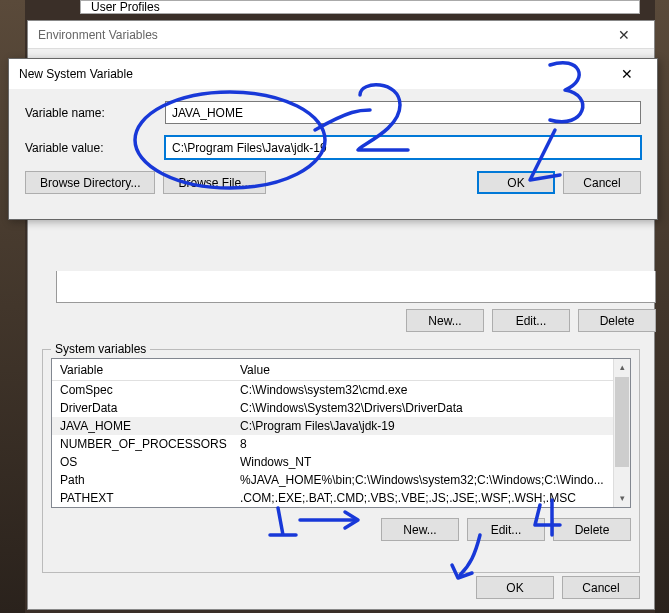  Describe the element at coordinates (341, 426) in the screenshot. I see `table-row: JAVA_HOMEC:\Program Files\Java\jdk-19` at that location.